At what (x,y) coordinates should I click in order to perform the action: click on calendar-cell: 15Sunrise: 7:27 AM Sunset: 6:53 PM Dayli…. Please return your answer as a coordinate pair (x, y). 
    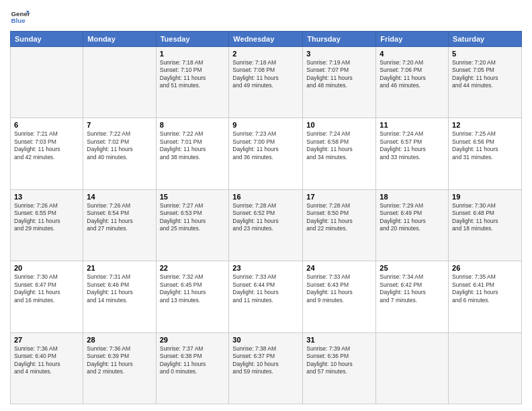
    Looking at the image, I should click on (192, 225).